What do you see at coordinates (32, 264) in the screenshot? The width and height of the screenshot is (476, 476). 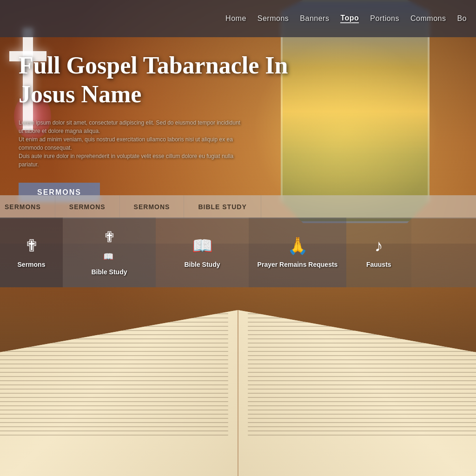 I see `card-sermons-label: Sermons` at bounding box center [32, 264].